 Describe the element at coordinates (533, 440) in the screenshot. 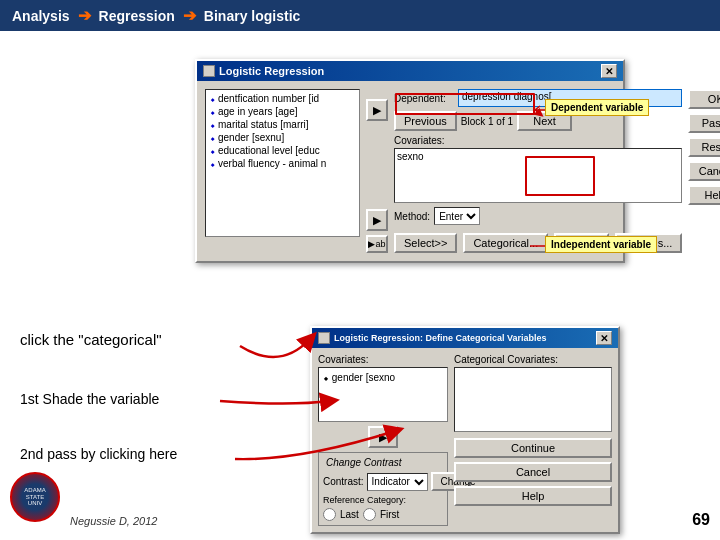

I see `cat-right-panel: Categorical Covariates: Continue Cancel …` at that location.